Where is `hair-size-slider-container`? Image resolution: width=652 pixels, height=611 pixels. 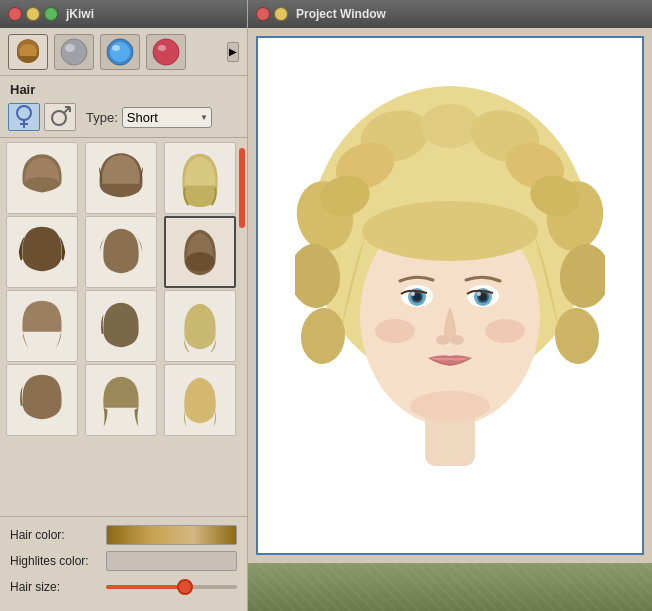 hair-size-slider-container is located at coordinates (172, 587).